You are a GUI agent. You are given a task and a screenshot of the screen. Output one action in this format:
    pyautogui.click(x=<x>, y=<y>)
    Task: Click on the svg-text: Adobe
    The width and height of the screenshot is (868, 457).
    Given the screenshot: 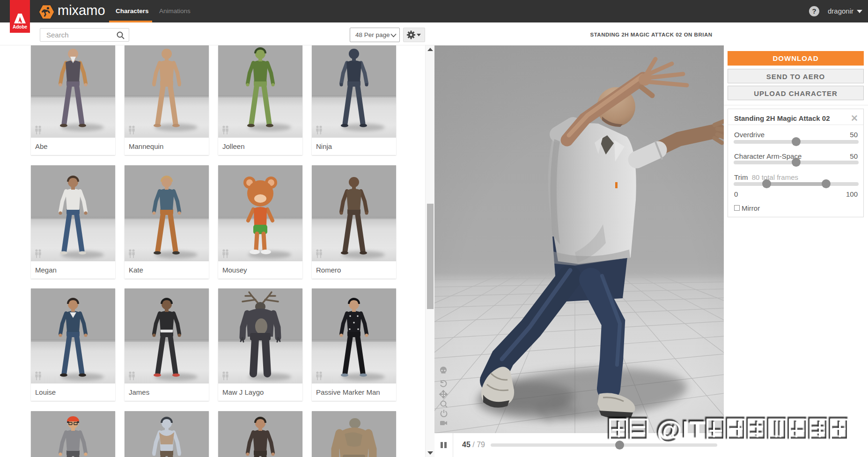 What is the action you would take?
    pyautogui.click(x=20, y=27)
    